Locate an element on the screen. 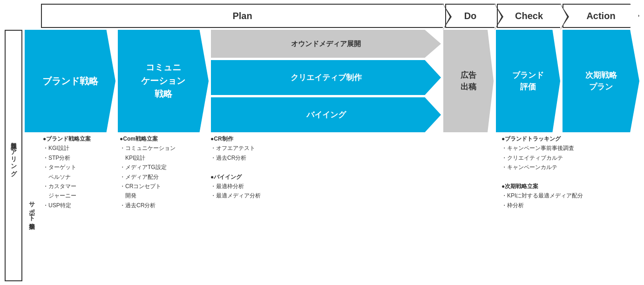 The image size is (644, 285). ad-placement-arrow: 広告出稿 is located at coordinates (468, 81).